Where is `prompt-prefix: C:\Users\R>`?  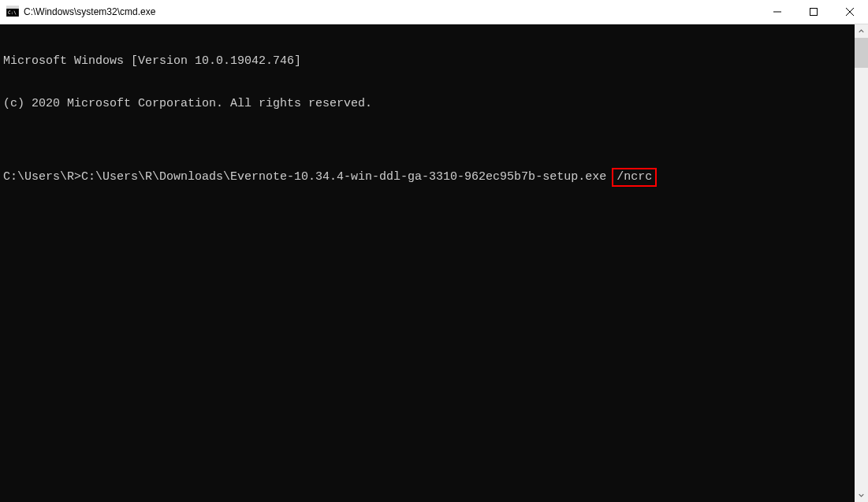 prompt-prefix: C:\Users\R> is located at coordinates (43, 177).